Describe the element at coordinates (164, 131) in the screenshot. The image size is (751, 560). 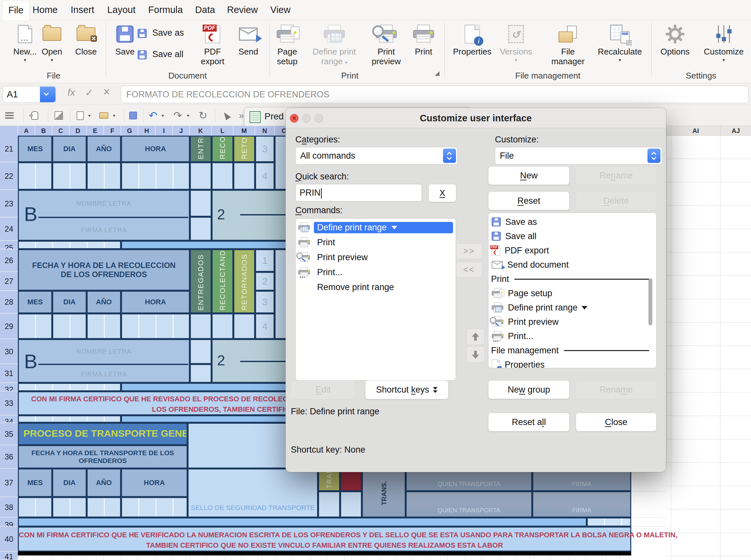
I see `column-header-i: I` at that location.